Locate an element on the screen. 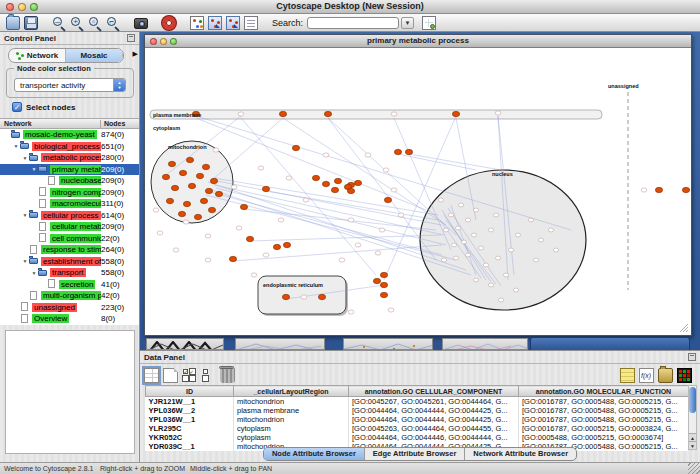 The width and height of the screenshot is (700, 474). tree-item: cell communication22(0) is located at coordinates (70, 239).